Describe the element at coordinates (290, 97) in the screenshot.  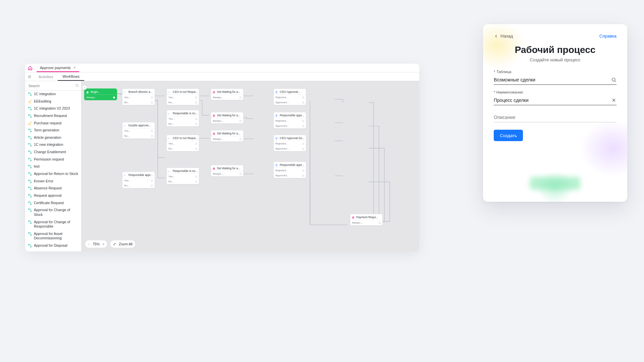
I see `node-ceo-approval: ⚲CEO Approval... Rejected... Approved...` at that location.